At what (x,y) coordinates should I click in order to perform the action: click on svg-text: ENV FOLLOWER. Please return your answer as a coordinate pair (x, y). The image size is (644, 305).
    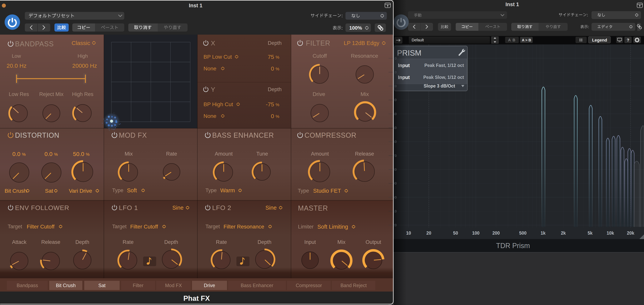
    Looking at the image, I should click on (42, 208).